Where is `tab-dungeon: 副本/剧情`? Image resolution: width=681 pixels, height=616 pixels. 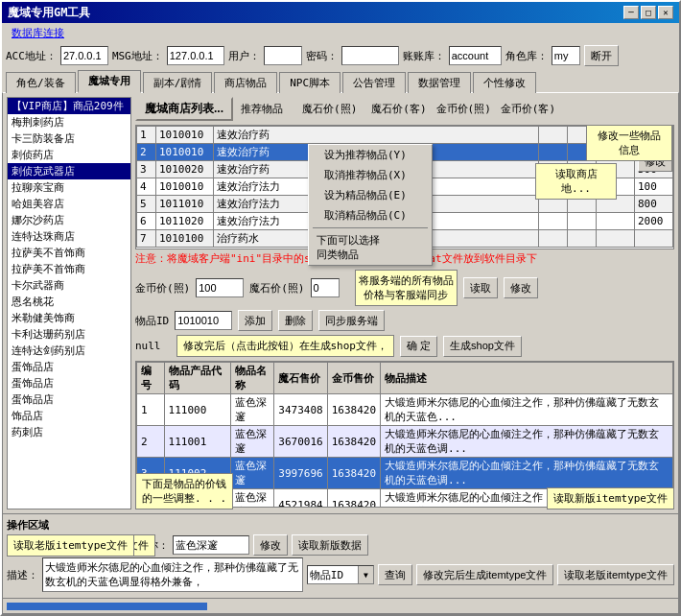
tab-dungeon: 副本/剧情 is located at coordinates (178, 83).